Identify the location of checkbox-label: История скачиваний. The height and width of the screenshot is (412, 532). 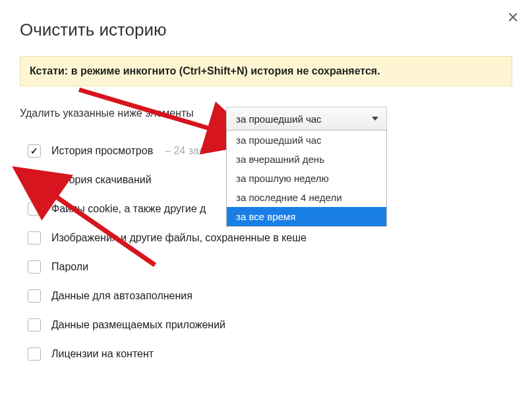
(102, 180).